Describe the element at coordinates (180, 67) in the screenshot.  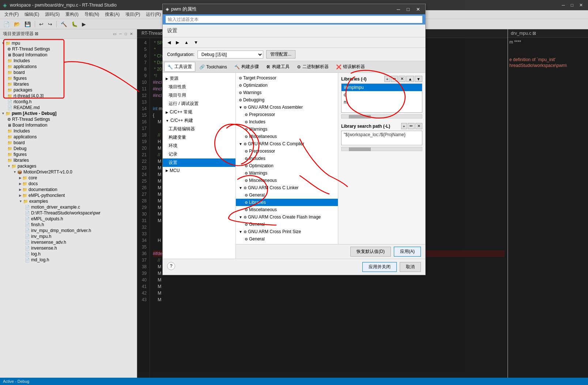
I see `tab-tool-settings: 🔧 工具设置` at that location.